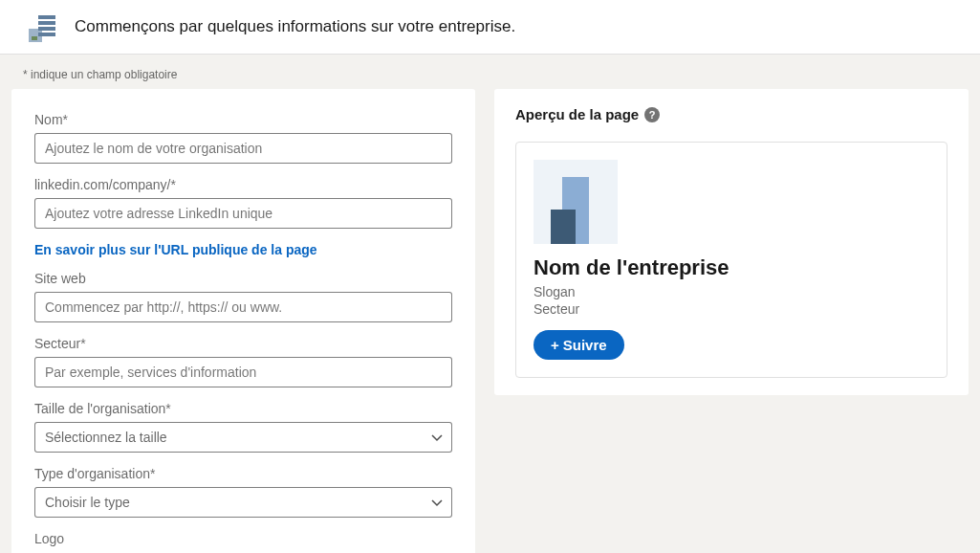 This screenshot has height=553, width=980. I want to click on follow-button-label: Suivre, so click(585, 344).